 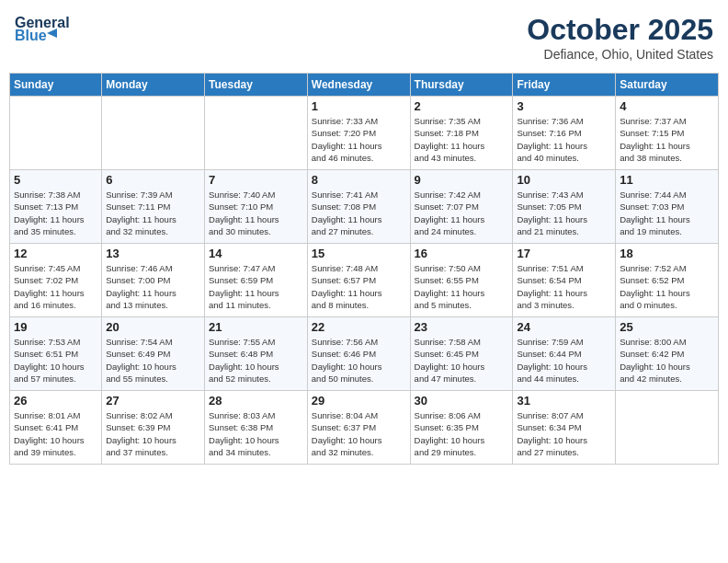 I want to click on calendar-cell: 8Sunrise: 7:41 AM Sunset: 7:08 PM Daylig…, so click(x=358, y=207).